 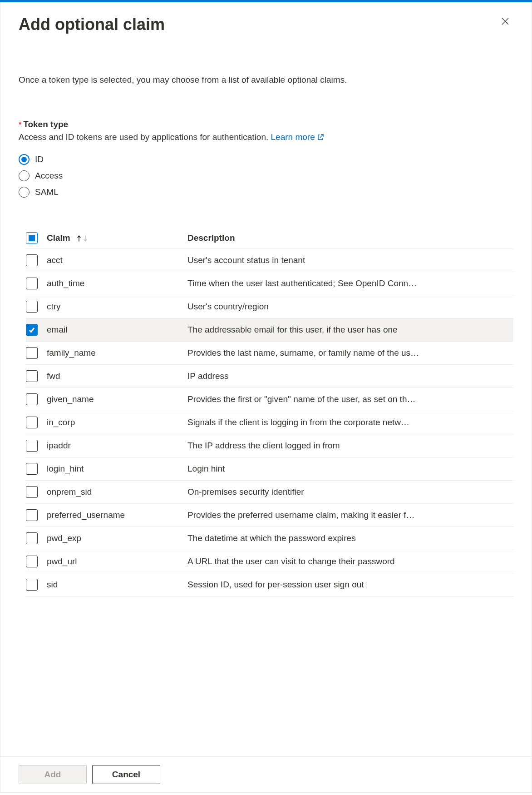 What do you see at coordinates (117, 561) in the screenshot?
I see `claim-cell: pwd_url` at bounding box center [117, 561].